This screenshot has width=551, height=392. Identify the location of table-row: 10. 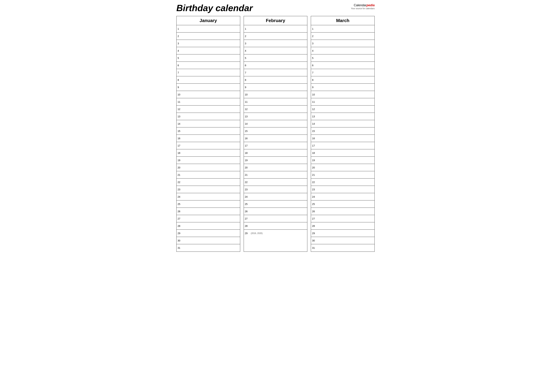
(343, 95).